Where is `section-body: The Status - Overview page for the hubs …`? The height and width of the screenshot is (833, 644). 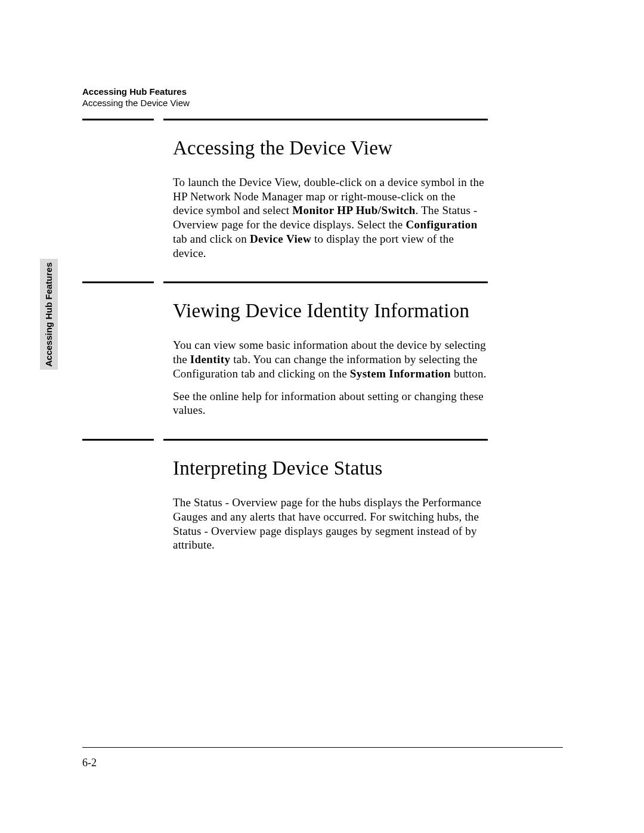
section-body: The Status - Overview page for the hubs … is located at coordinates (330, 524).